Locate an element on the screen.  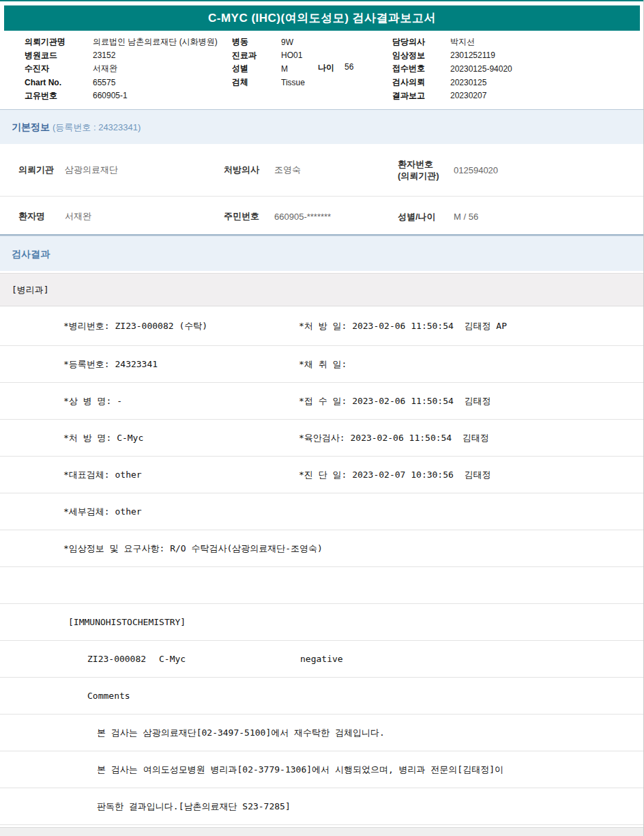
header-field: 고유번호660905-1 is located at coordinates (121, 96).